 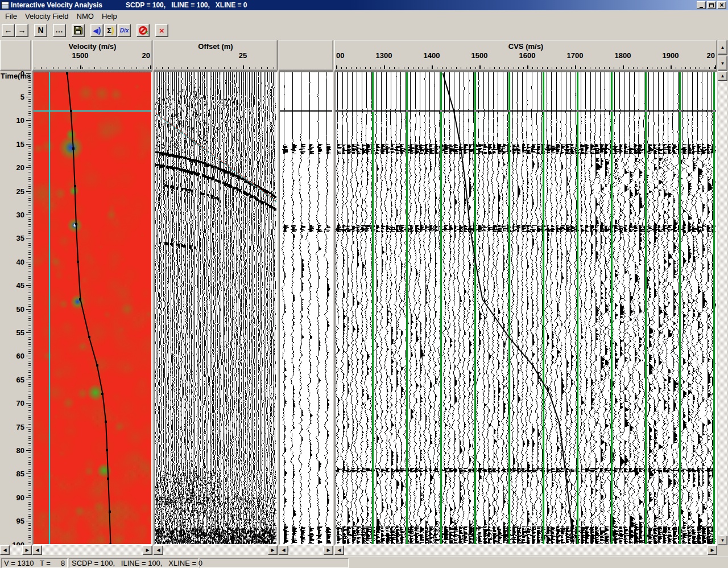 What do you see at coordinates (143, 31) in the screenshot?
I see `block-picks-button: ×` at bounding box center [143, 31].